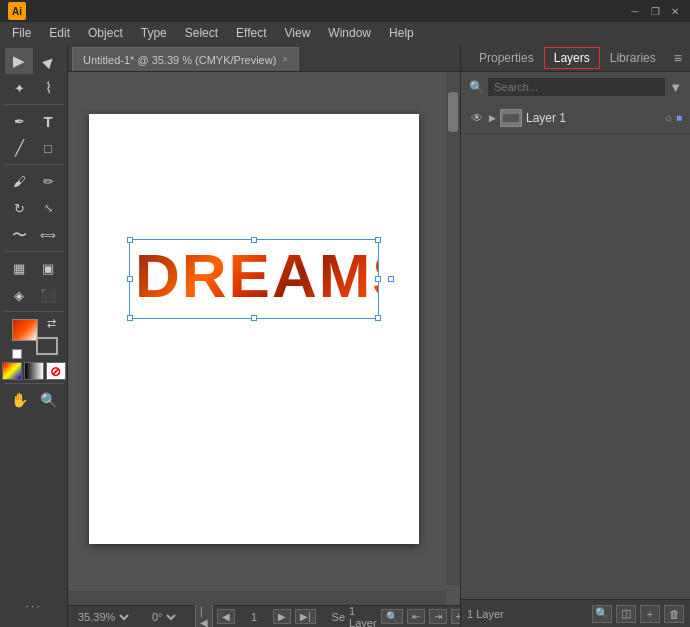 This screenshot has width=690, height=627. I want to click on no-fill-button: ⊘, so click(56, 371).